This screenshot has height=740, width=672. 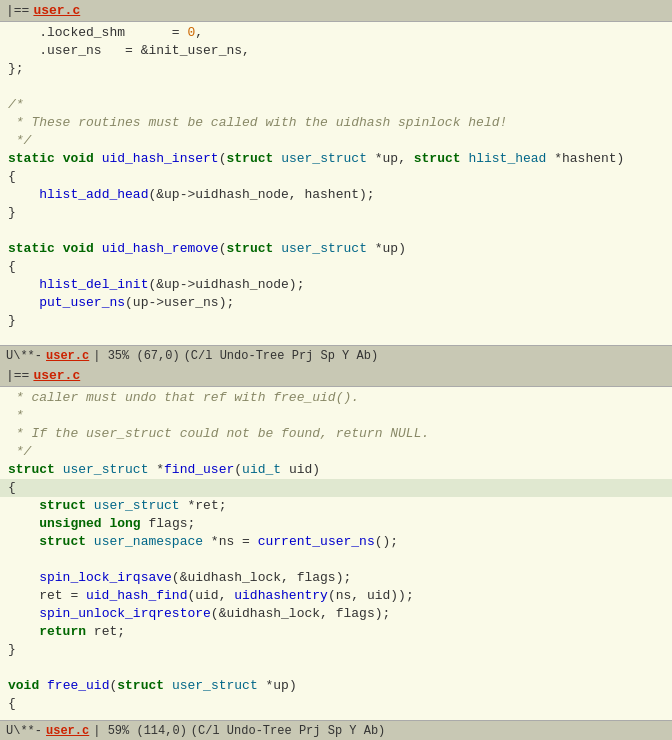 I want to click on code-line: hlist_add_head(&up->uidhash_node, hashen…, so click(x=336, y=195).